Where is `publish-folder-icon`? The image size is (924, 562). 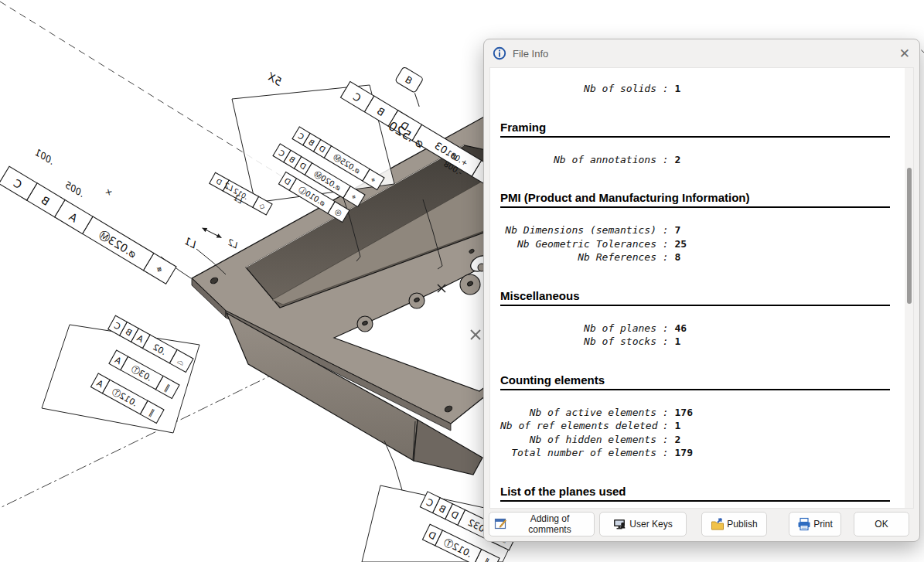 publish-folder-icon is located at coordinates (718, 524).